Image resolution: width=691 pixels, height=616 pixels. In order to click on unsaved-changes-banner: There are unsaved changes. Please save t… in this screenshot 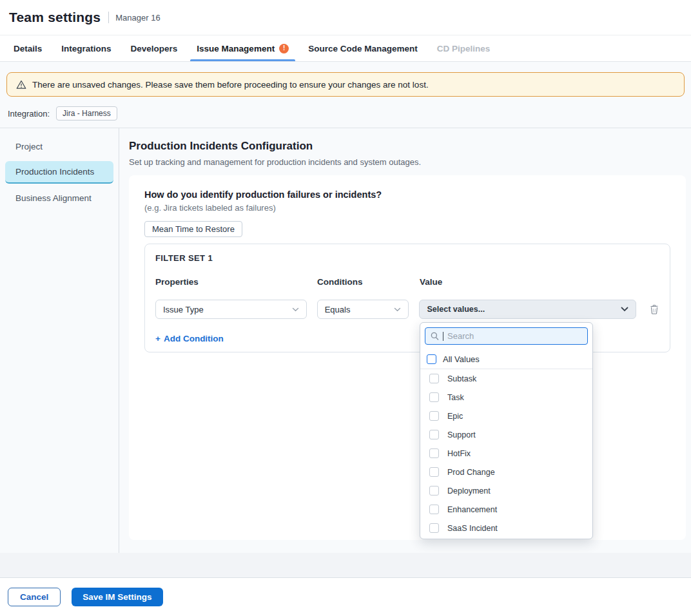, I will do `click(346, 84)`.